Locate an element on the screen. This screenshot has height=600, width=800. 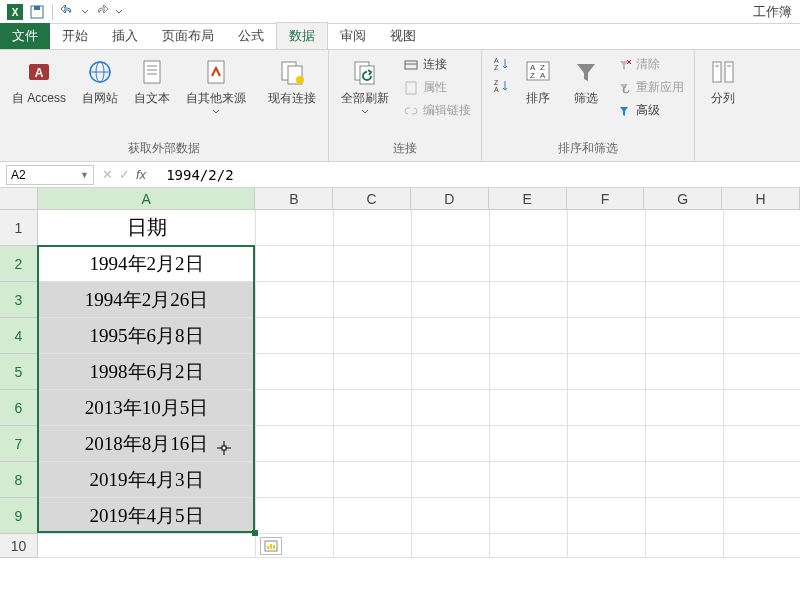
cell-E9 is located at coordinates (529, 516).